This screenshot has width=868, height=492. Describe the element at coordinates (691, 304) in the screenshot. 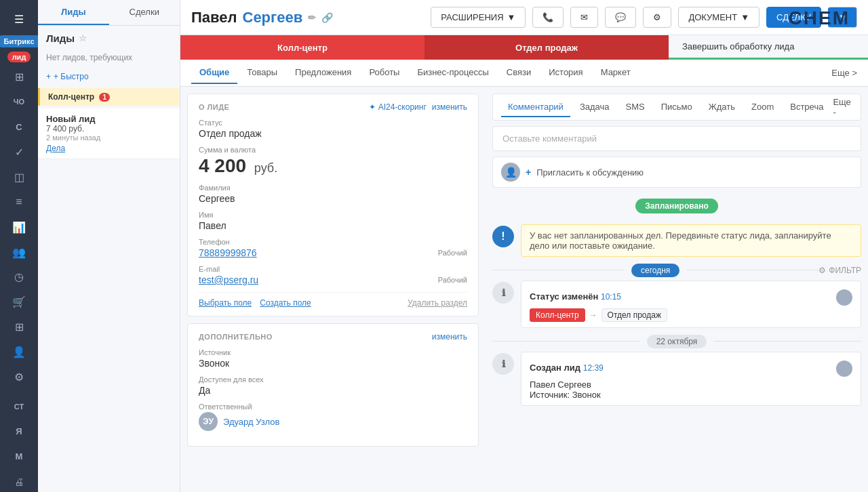

I see `status-content: Статус изменён 10:15 Колл-центр → Отдел …` at that location.